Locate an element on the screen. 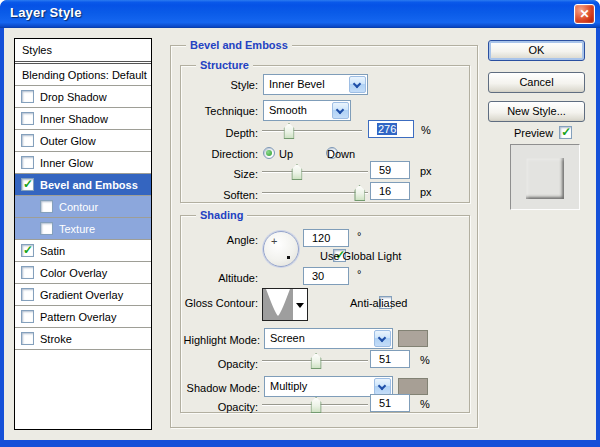  gloss-contour-label: Gloss Contour: is located at coordinates (199, 304).